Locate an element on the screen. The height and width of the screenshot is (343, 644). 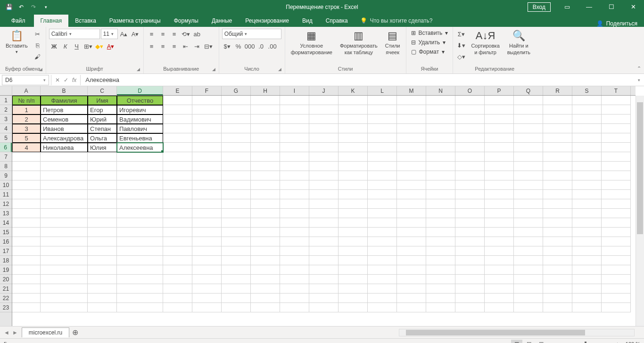
cancel-formula-icon: ✕ is located at coordinates (58, 80).